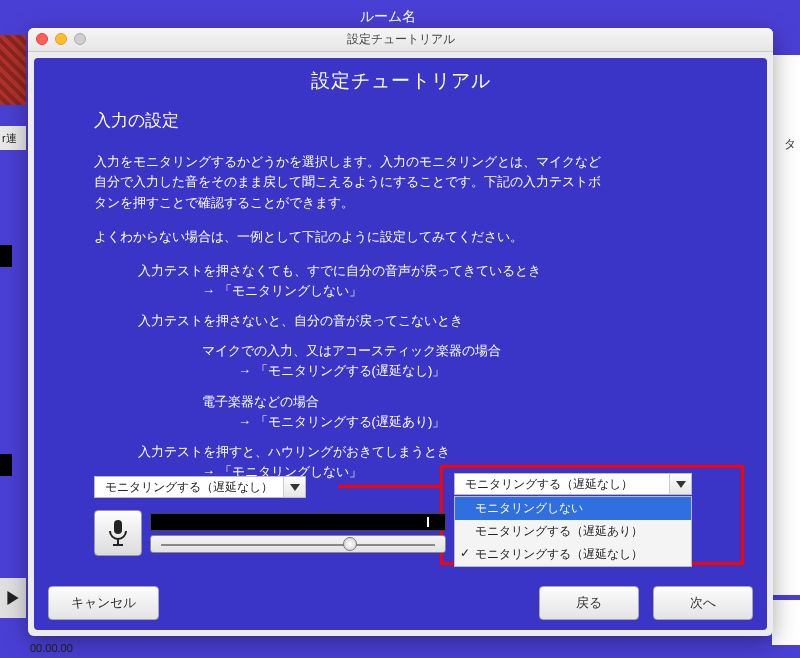 The image size is (800, 658). I want to click on bg-left-field: r連, so click(13, 138).